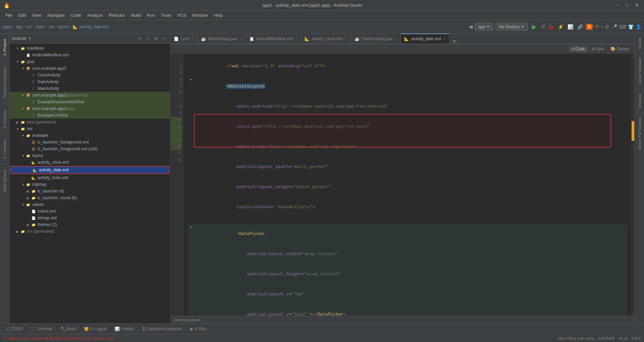 The height and width of the screenshot is (342, 644). I want to click on refresh-button: ↺, so click(543, 27).